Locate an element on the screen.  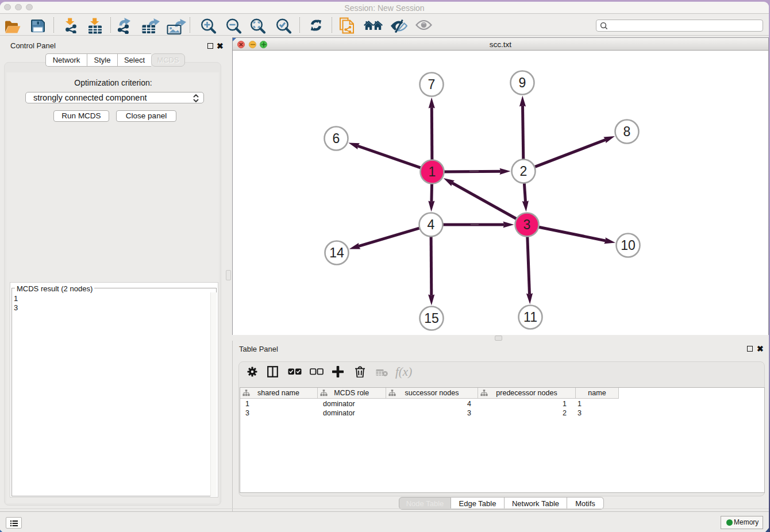
svg-text: 14 is located at coordinates (337, 253).